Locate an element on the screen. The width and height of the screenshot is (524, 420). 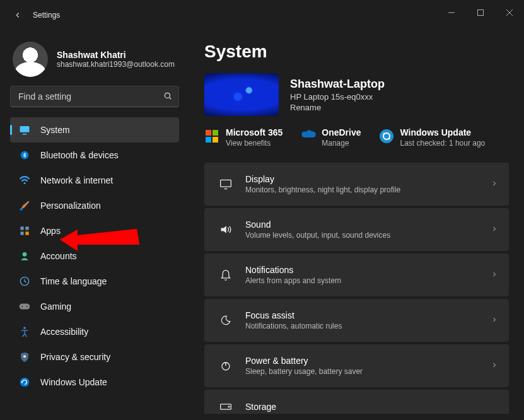
sidebar-item-label: Network & internet is located at coordinates (77, 180).